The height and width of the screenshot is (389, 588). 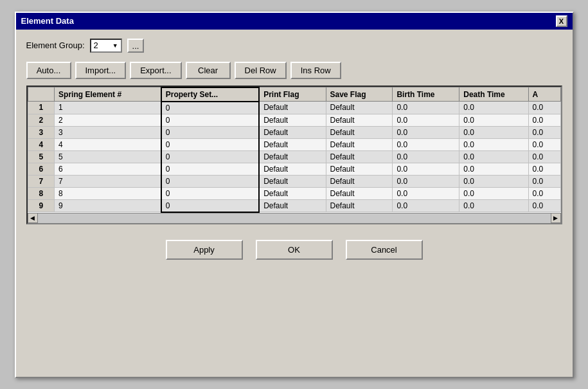 What do you see at coordinates (108, 157) in the screenshot?
I see `cell-spring: 5` at bounding box center [108, 157].